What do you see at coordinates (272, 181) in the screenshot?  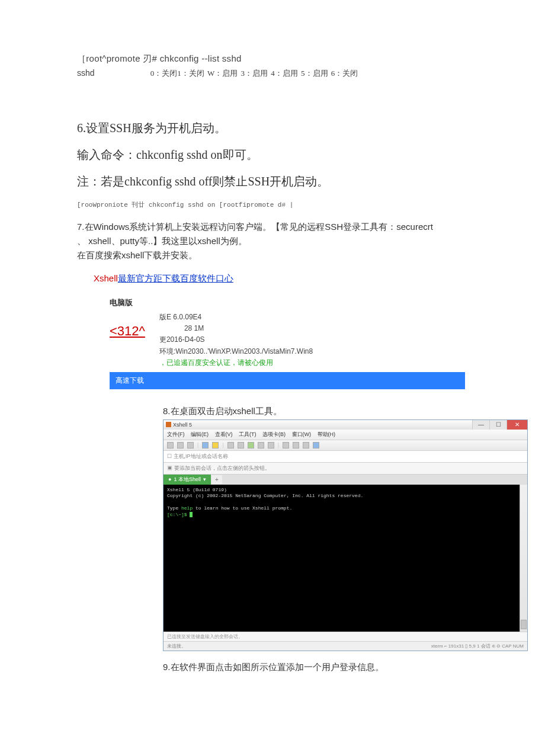 I see `step6-p2: 注：若是chkconfig sshd off则禁止SSH开机启动。` at bounding box center [272, 181].